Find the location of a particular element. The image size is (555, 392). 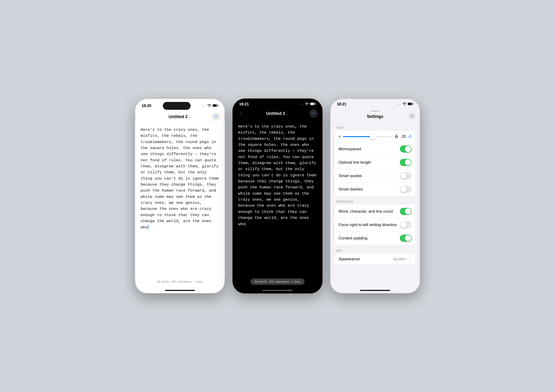

word-count-toggle is located at coordinates (406, 211).